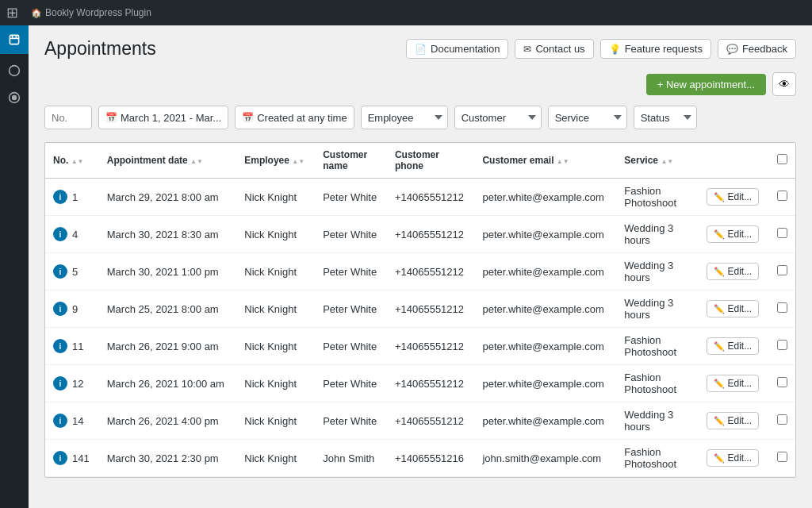 This screenshot has height=508, width=812. Describe the element at coordinates (13, 13) in the screenshot. I see `wp-logo: ⊞` at that location.